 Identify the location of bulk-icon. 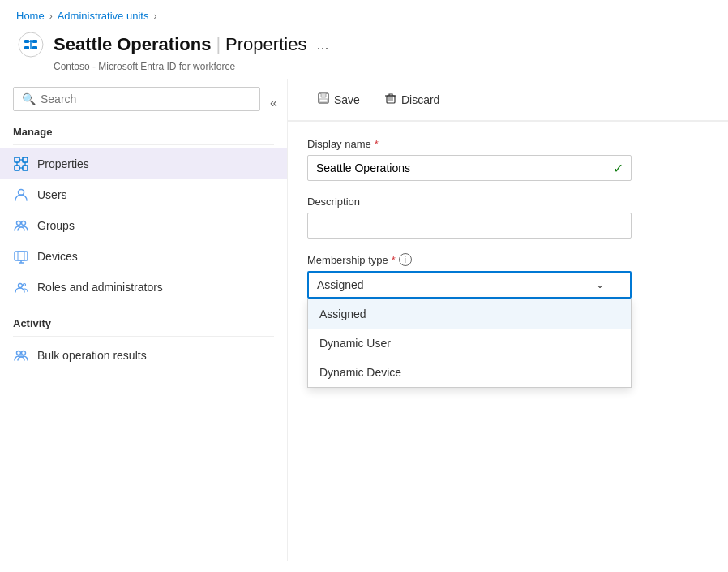
(21, 355).